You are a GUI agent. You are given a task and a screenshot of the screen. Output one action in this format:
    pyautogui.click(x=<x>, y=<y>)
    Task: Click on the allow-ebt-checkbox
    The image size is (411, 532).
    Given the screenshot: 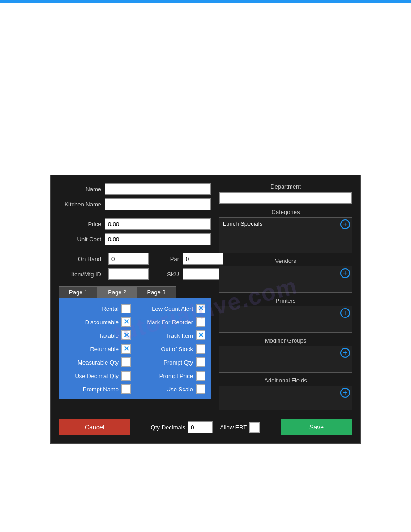 What is the action you would take?
    pyautogui.click(x=255, y=427)
    